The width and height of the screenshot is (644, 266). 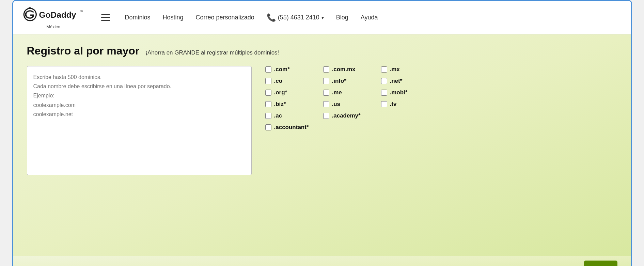 What do you see at coordinates (373, 18) in the screenshot?
I see `main-nav: Dominios Hosting Correo personalizado 📞 …` at bounding box center [373, 18].